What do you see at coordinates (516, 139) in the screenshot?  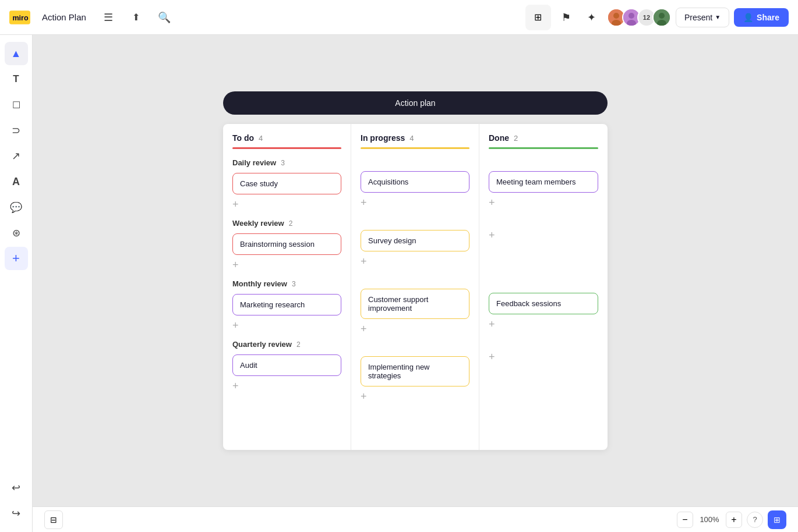 I see `col-count-done: 2` at bounding box center [516, 139].